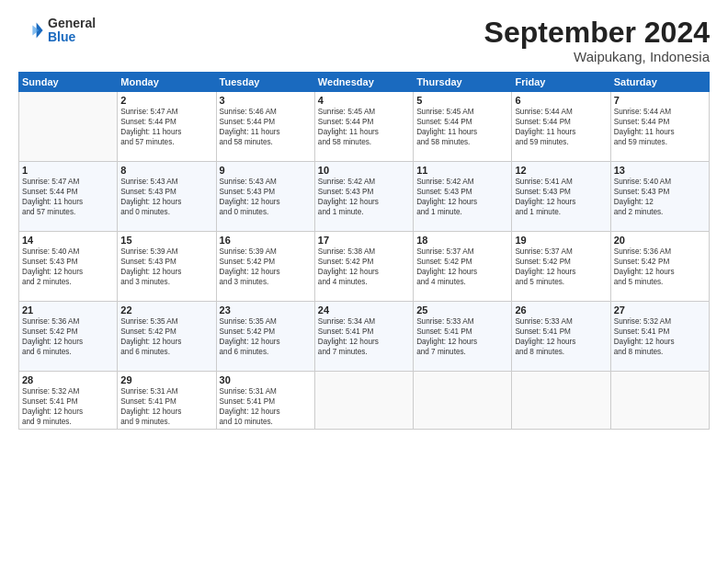 This screenshot has height=563, width=728. What do you see at coordinates (166, 392) in the screenshot?
I see `cell-info: Sunrise: 5:31 AM` at bounding box center [166, 392].